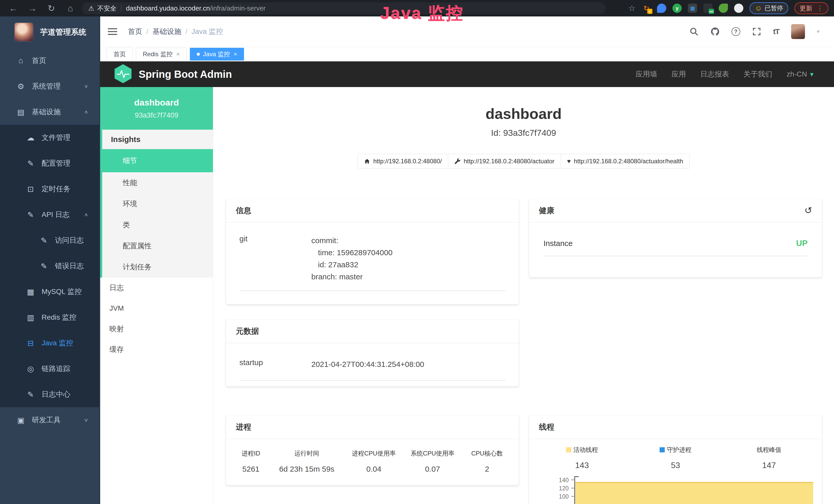 This screenshot has width=834, height=504. What do you see at coordinates (739, 8) in the screenshot?
I see `extensions-puzzle-icon` at bounding box center [739, 8].